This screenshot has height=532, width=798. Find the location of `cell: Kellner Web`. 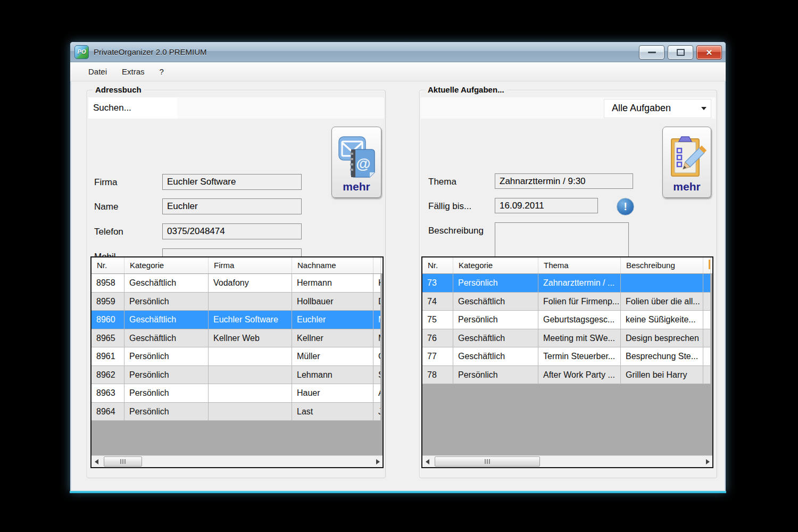

cell: Kellner Web is located at coordinates (250, 338).